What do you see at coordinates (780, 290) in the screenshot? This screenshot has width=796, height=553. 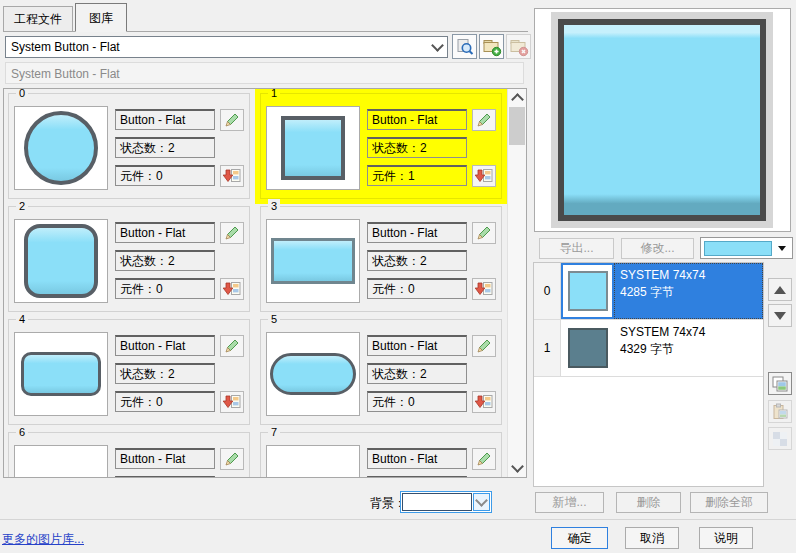 I see `move-up-button` at bounding box center [780, 290].